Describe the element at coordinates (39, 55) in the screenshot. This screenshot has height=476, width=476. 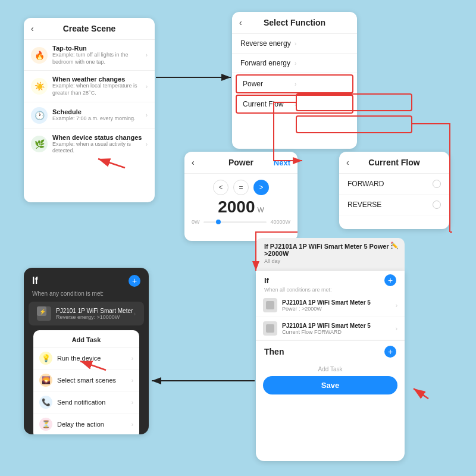
I see `menu-icon-tap-to-run: 🔥` at that location.